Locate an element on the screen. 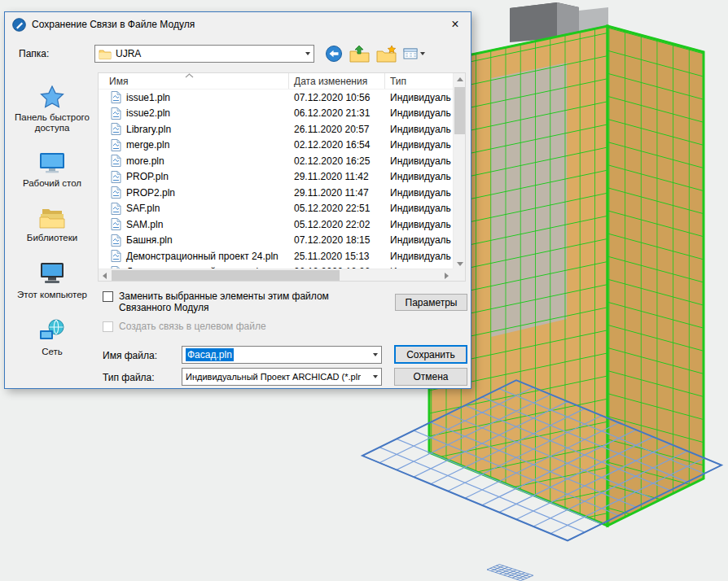 The image size is (728, 581). filename-input: Фасад.pln is located at coordinates (282, 355).